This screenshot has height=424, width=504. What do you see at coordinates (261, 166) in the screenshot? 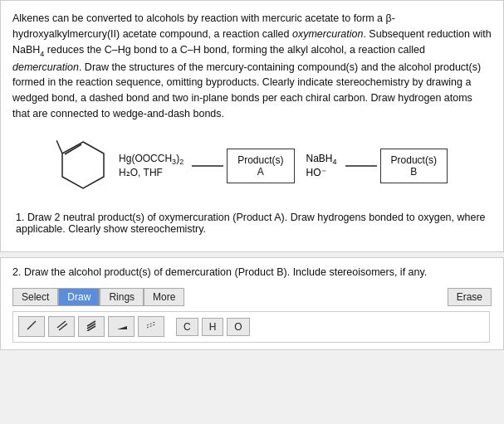
I see `product-a-box: Product(s) A` at bounding box center [261, 166].